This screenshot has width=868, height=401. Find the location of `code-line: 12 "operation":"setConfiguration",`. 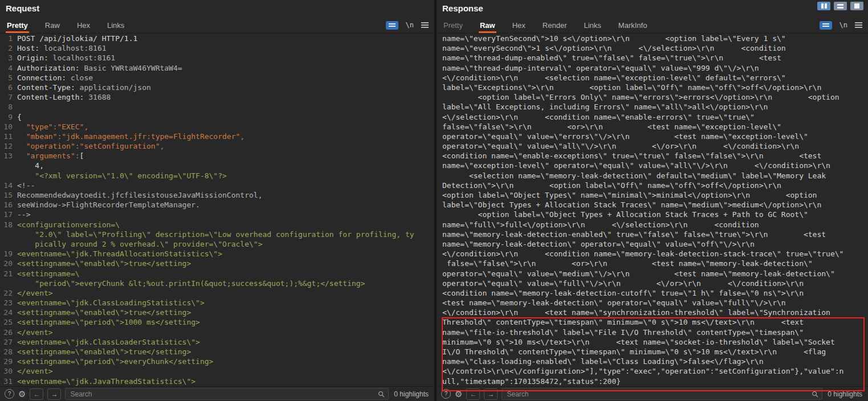

code-line: 12 "operation":"setConfiguration", is located at coordinates (217, 146).